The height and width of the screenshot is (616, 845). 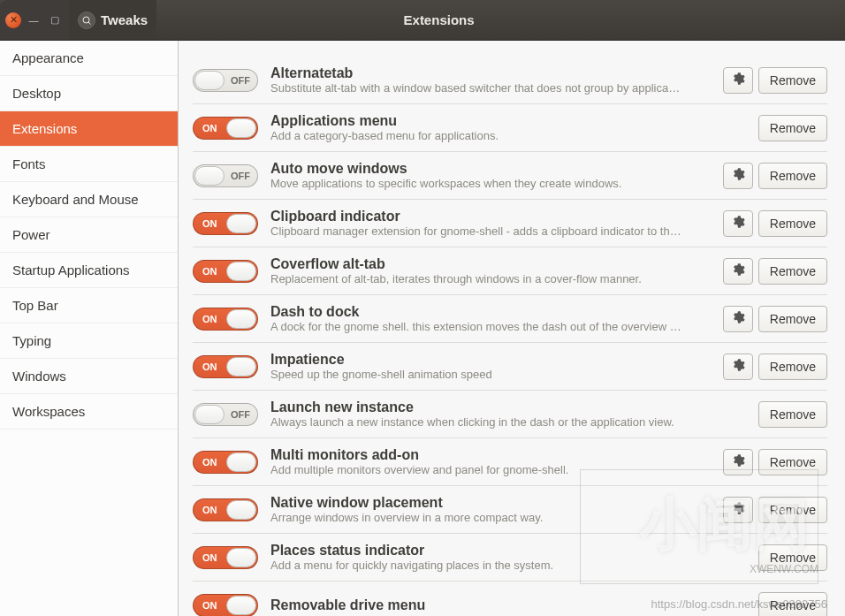 What do you see at coordinates (113, 19) in the screenshot?
I see `app-identity: Tweaks` at bounding box center [113, 19].